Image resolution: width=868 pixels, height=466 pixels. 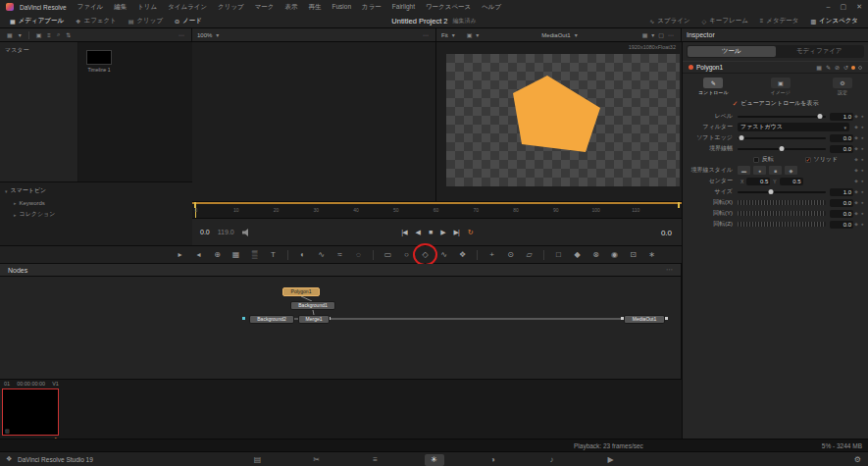 What do you see at coordinates (651, 255) in the screenshot?
I see `pemitter-tool: ∗` at bounding box center [651, 255].